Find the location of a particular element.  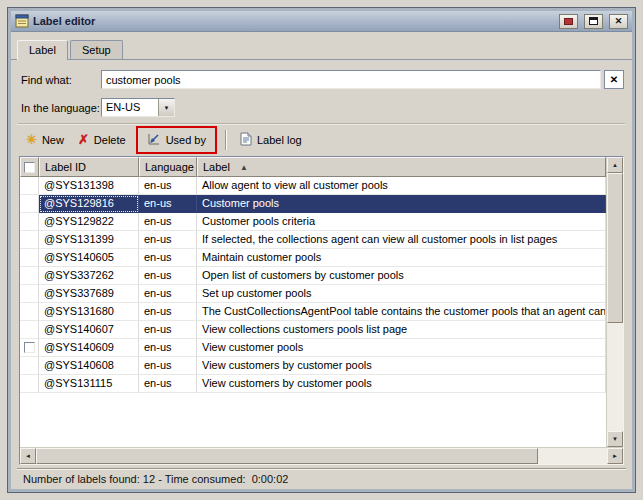

label-text-cell: Customer pools criteria is located at coordinates (402, 222).